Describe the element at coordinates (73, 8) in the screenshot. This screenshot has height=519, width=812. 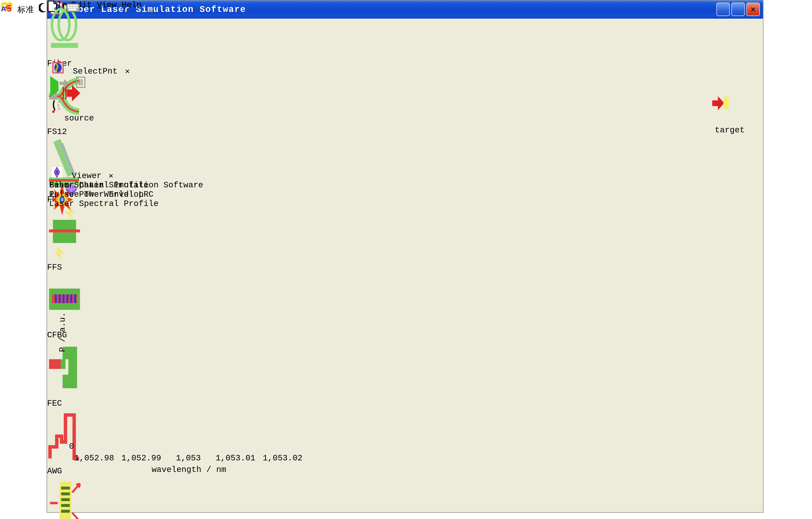
I see `soft-keyboard-icon` at that location.